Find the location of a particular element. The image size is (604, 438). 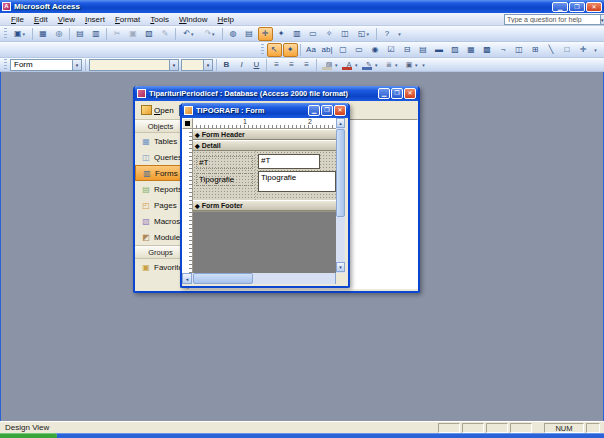

database-window-icon: ◫ is located at coordinates (346, 34).